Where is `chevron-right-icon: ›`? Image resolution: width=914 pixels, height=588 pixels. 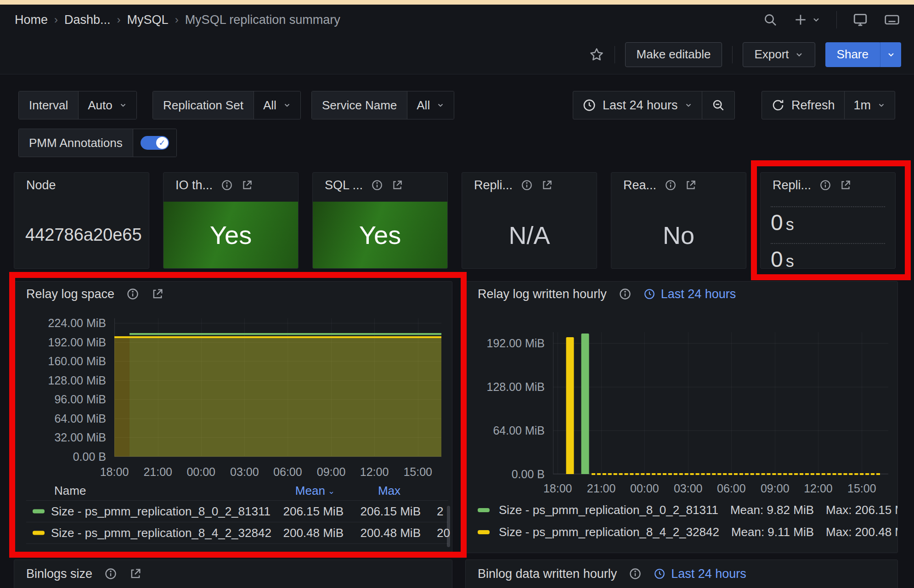
chevron-right-icon: › is located at coordinates (177, 20).